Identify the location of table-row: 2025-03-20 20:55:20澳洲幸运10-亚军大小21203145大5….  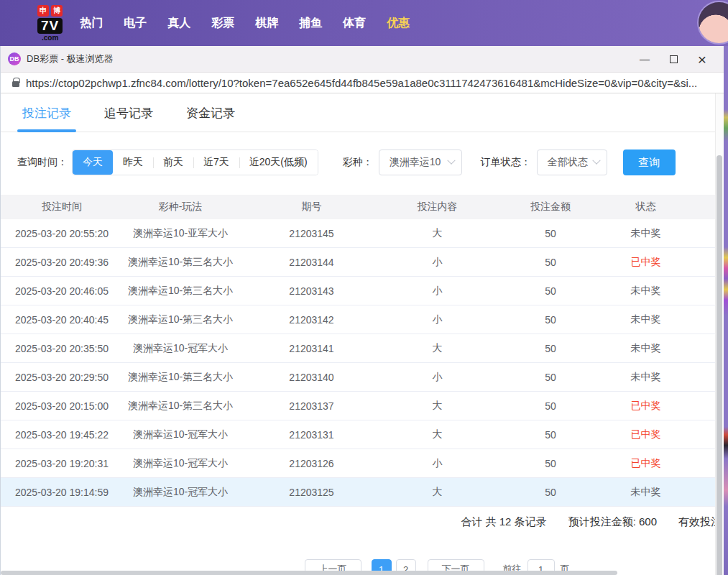
(362, 234).